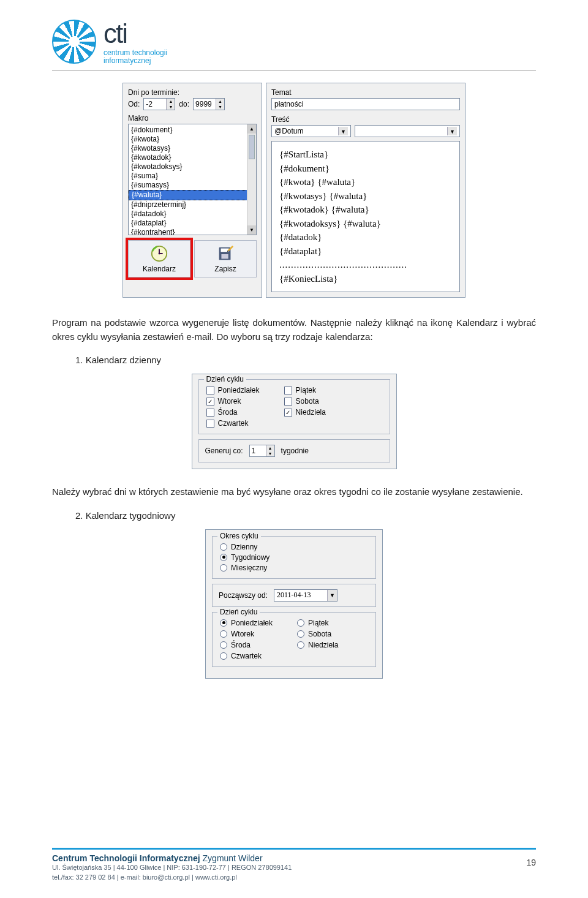 The width and height of the screenshot is (588, 898). What do you see at coordinates (134, 104) in the screenshot?
I see `od-label: Od:` at bounding box center [134, 104].